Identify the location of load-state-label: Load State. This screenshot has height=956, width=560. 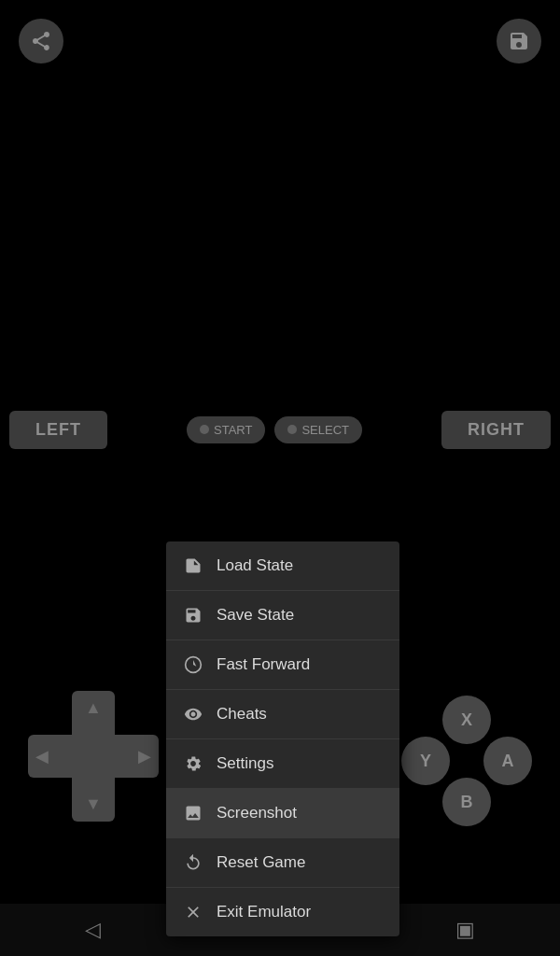
(255, 566).